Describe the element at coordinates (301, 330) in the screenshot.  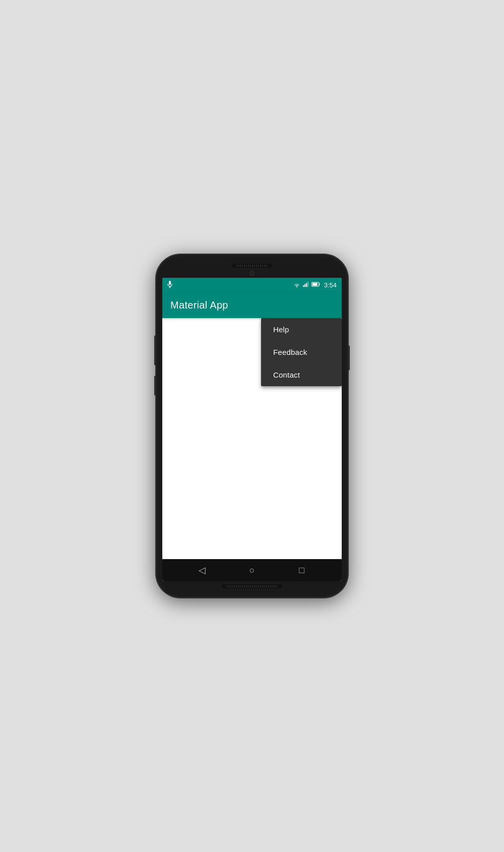
I see `menu-item-help: Help` at that location.